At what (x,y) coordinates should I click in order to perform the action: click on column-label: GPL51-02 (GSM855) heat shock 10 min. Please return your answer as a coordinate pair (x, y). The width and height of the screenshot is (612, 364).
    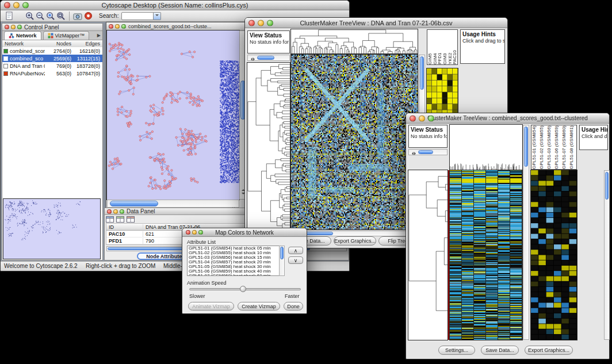
    Looking at the image, I should click on (543, 147).